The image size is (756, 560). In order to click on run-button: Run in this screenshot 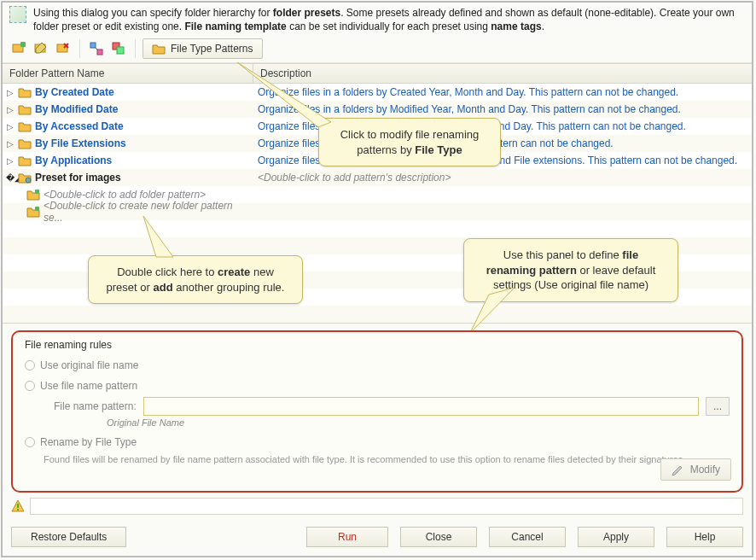, I will do `click(347, 537)`.